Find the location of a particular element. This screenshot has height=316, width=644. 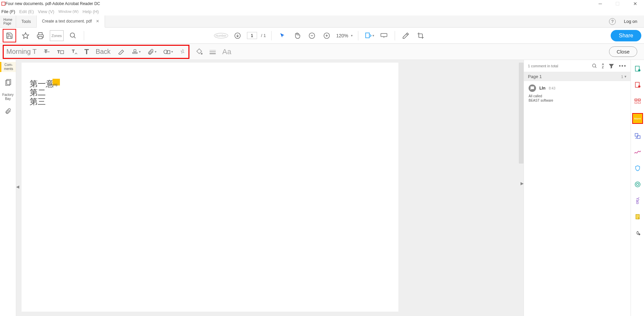

collapse-right-arrow: ▶ is located at coordinates (522, 183).